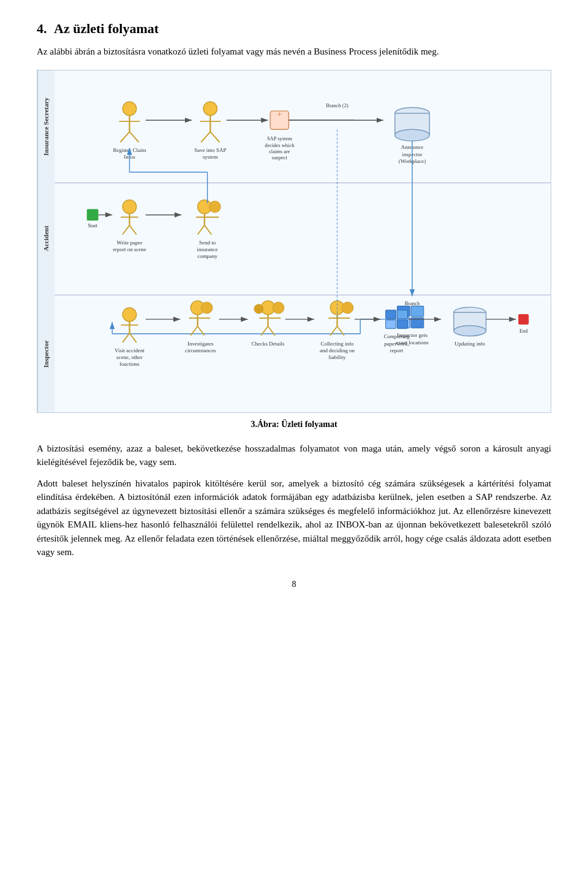 This screenshot has width=588, height=881. What do you see at coordinates (294, 456) in the screenshot?
I see `body-paragraph-1: A biztosítási esemény, azaz a baleset, b…` at bounding box center [294, 456].